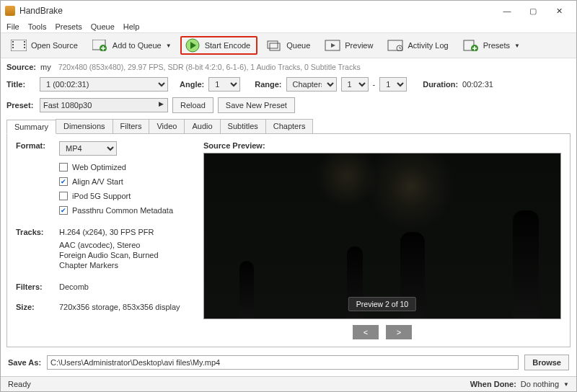 The width and height of the screenshot is (577, 392). Describe the element at coordinates (288, 46) in the screenshot. I see `toolbar: Open Source Add to Queue ▼ Start Encode …` at that location.